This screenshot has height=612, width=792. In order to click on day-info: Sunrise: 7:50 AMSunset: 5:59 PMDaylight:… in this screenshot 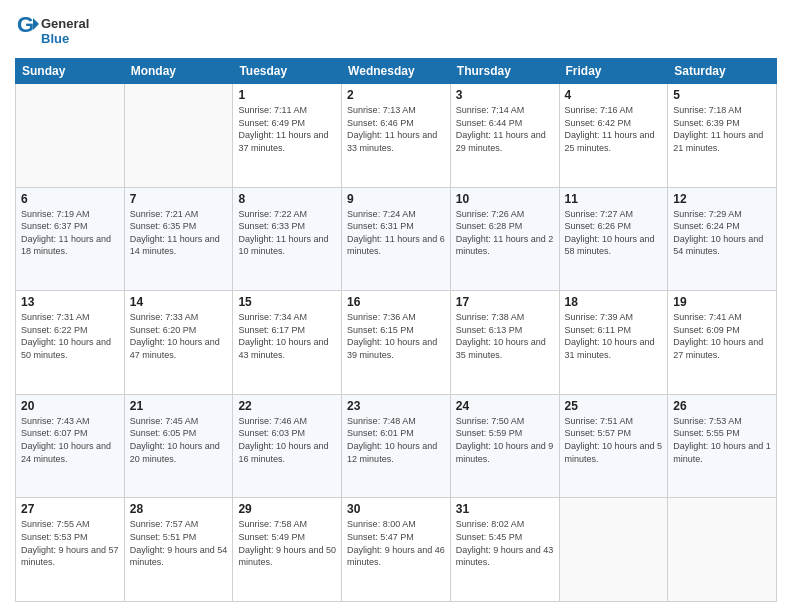, I will do `click(505, 440)`.